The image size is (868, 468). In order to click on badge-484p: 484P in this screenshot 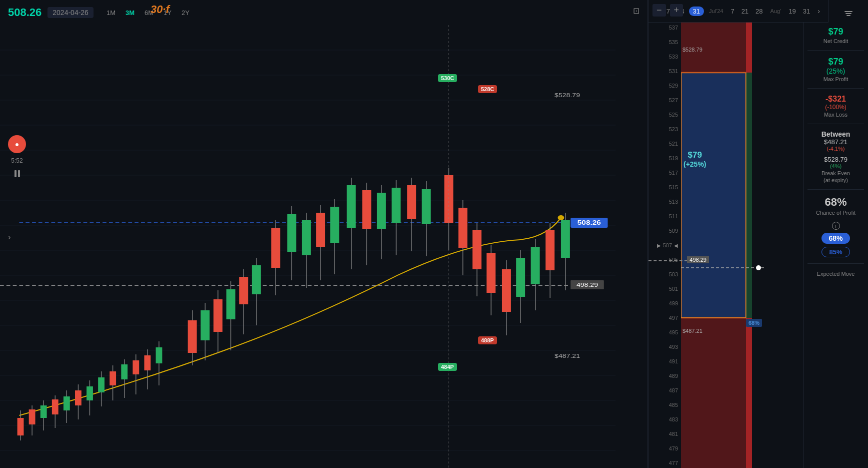, I will do `click(448, 367)`.